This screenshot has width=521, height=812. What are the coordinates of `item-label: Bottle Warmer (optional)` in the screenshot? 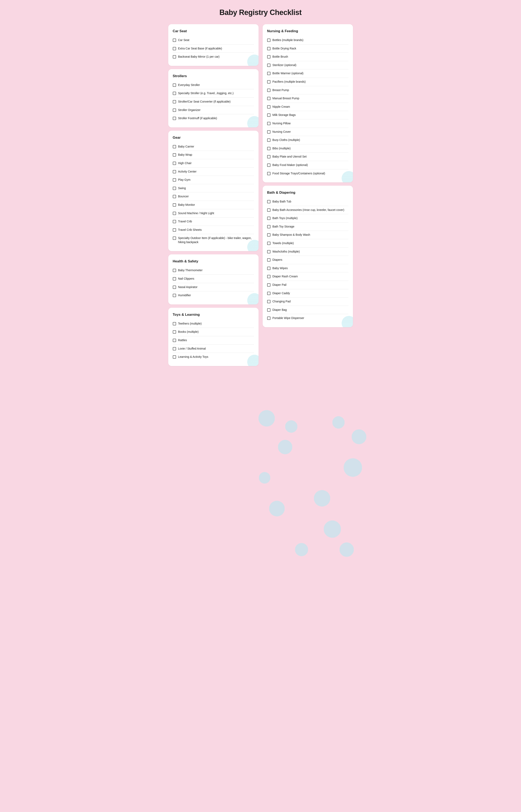 It's located at (288, 73).